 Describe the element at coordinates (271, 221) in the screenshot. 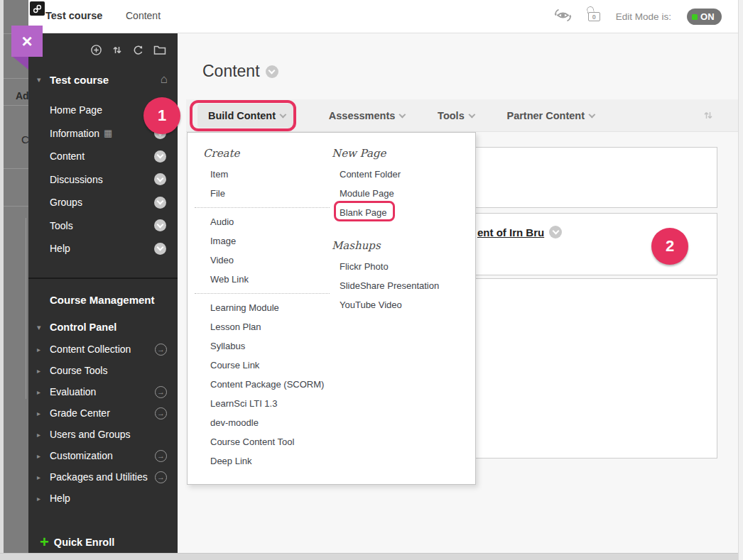

I see `menu-item-audio: Audio` at that location.